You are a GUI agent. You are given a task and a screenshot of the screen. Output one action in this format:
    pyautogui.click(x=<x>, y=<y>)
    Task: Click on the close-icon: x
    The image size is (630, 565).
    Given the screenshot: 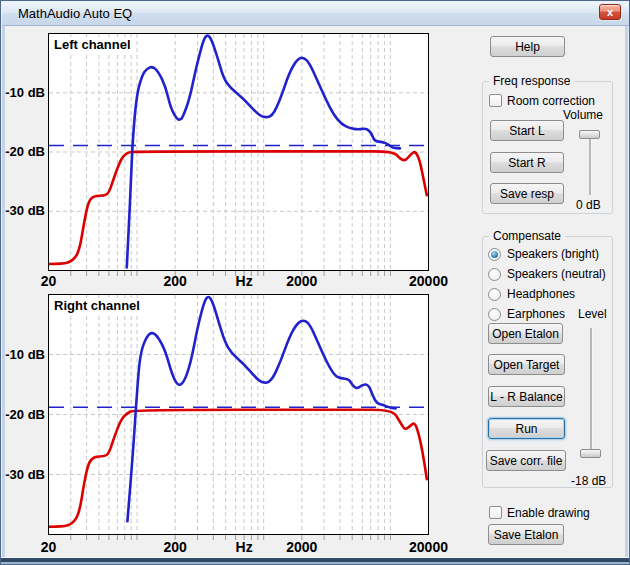 What is the action you would take?
    pyautogui.click(x=610, y=12)
    